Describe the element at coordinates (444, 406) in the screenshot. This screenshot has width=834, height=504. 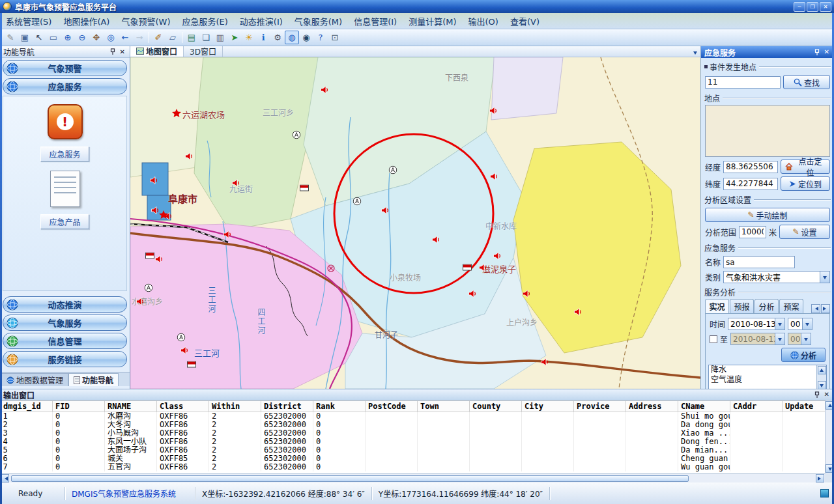
I see `column-header: Town` at that location.